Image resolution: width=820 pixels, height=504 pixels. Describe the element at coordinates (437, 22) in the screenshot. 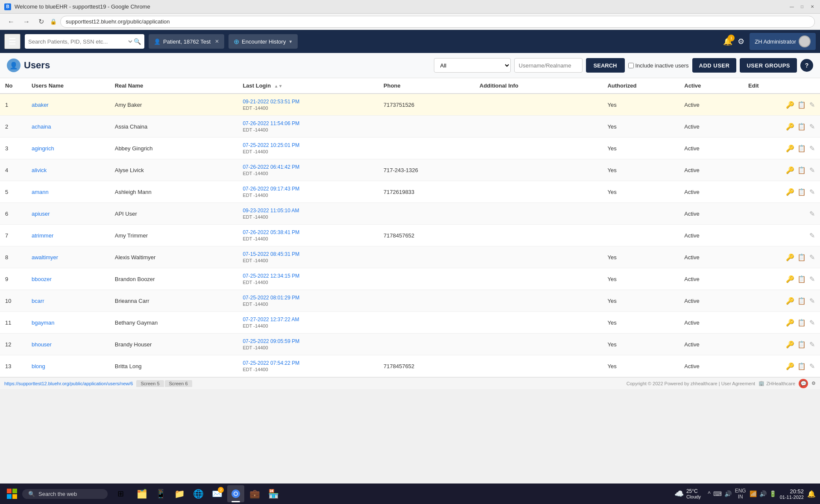

I see `address-bar` at that location.